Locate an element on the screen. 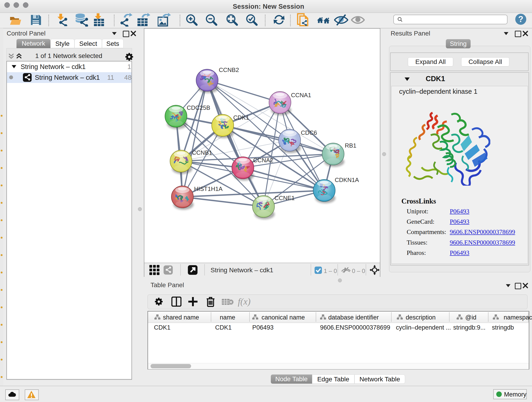  svg-text: RB1 is located at coordinates (351, 146).